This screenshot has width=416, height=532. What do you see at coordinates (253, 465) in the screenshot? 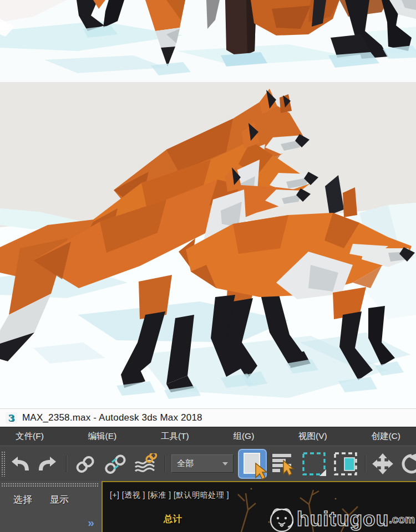
I see `select-object-icon` at bounding box center [253, 465].